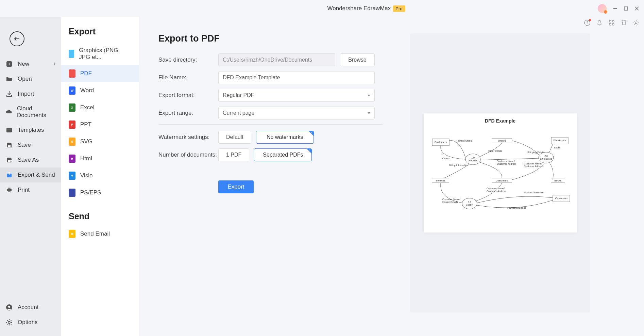 This screenshot has width=644, height=336. What do you see at coordinates (359, 9) in the screenshot?
I see `app-title-text: Wondershare EdrawMax` at bounding box center [359, 9].